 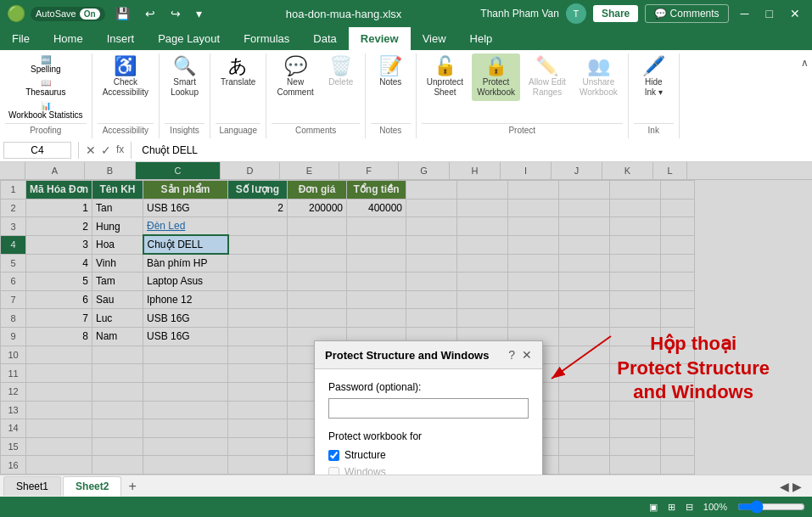 What do you see at coordinates (770, 14) in the screenshot?
I see `maximize-button: □` at bounding box center [770, 14].